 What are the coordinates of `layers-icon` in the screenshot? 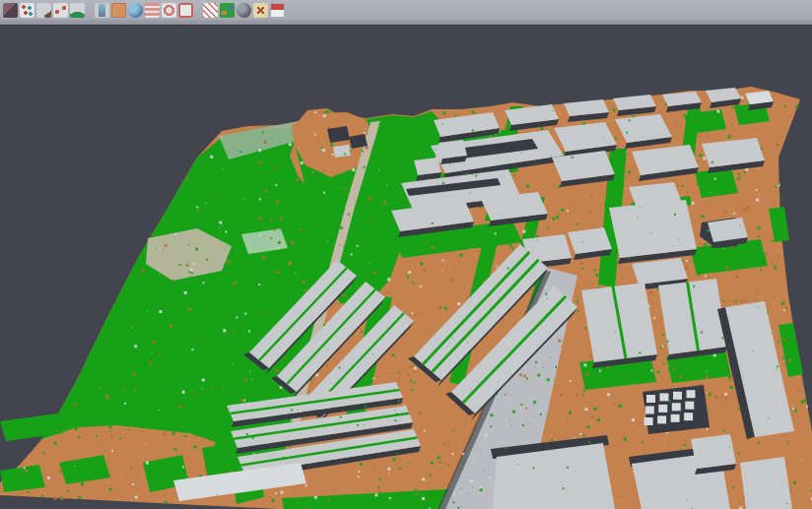 It's located at (152, 10).